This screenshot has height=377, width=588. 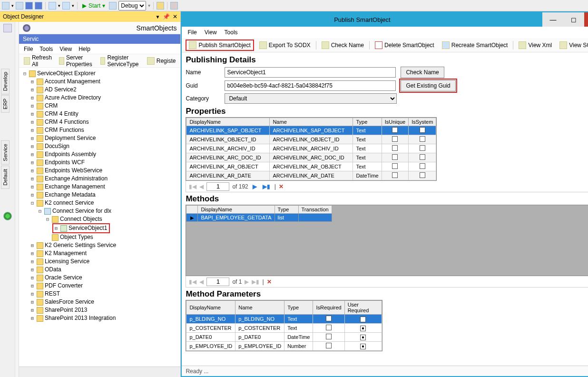 What do you see at coordinates (77, 61) in the screenshot?
I see `server-props-button: Server Properties` at bounding box center [77, 61].